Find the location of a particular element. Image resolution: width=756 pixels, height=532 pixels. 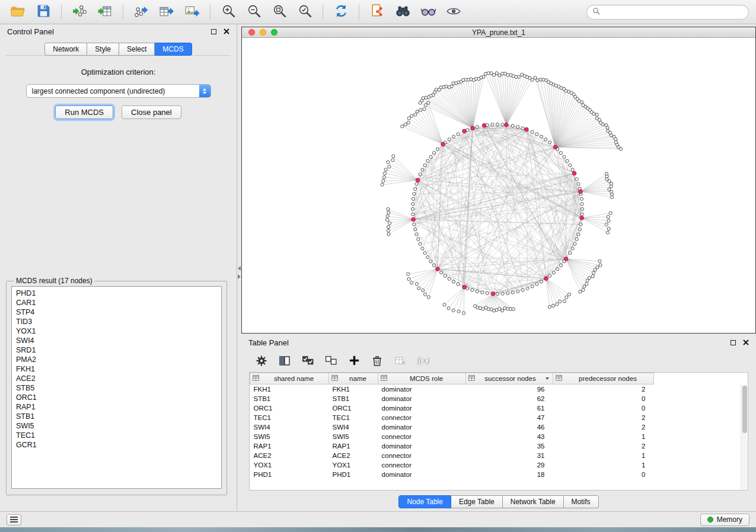

mcds-result-item: SWI4 is located at coordinates (116, 341).